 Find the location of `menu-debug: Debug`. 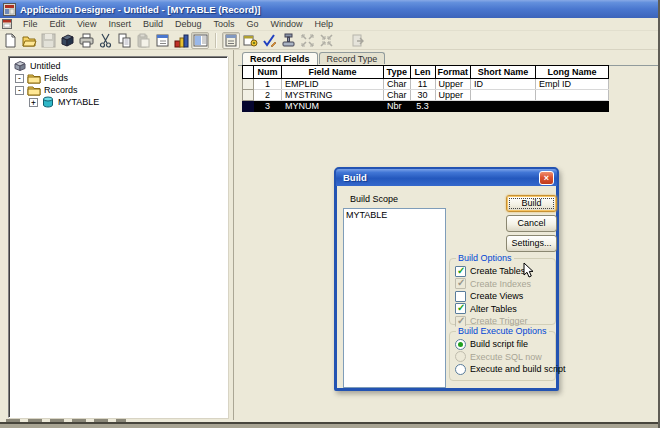

menu-debug: Debug is located at coordinates (188, 24).